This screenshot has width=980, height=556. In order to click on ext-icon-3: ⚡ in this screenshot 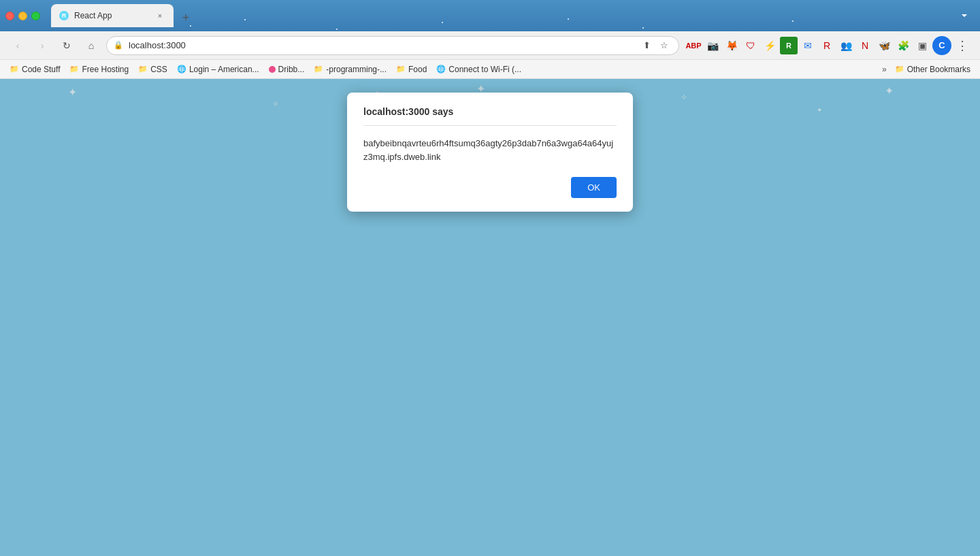, I will do `click(770, 46)`.